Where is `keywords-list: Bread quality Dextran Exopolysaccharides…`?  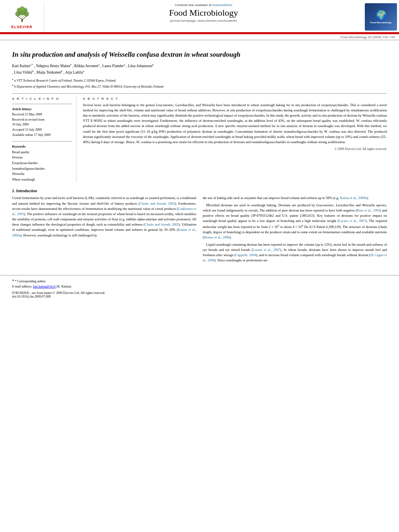
keywords-list: Bread quality Dextran Exopolysaccharides… is located at coordinates (42, 166).